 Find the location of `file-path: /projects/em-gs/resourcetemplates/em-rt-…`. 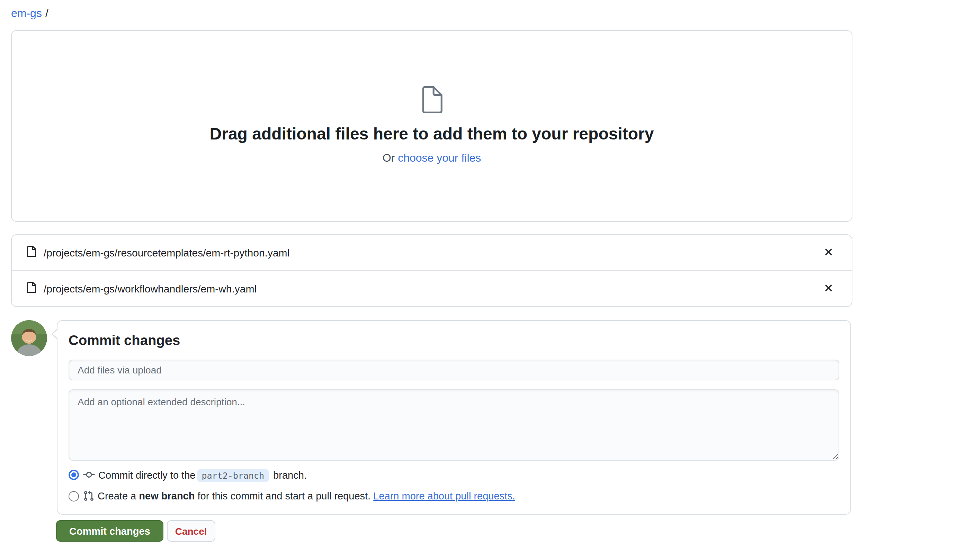

file-path: /projects/em-gs/resourcetemplates/em-rt-… is located at coordinates (433, 253).